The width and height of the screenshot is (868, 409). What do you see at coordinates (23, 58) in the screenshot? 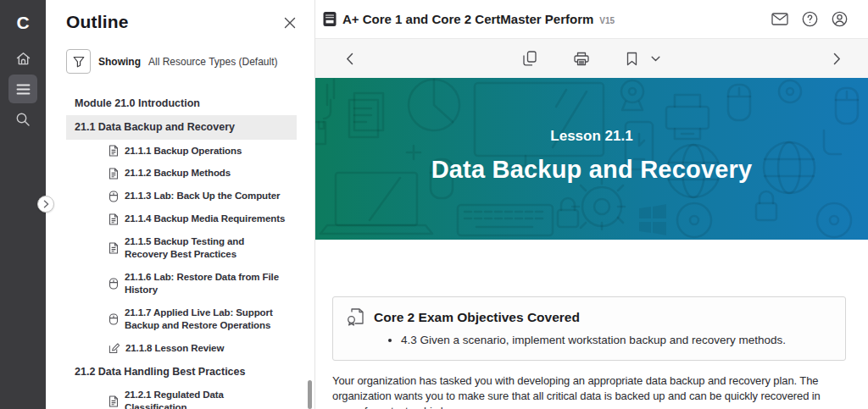
I see `home-button` at bounding box center [23, 58].